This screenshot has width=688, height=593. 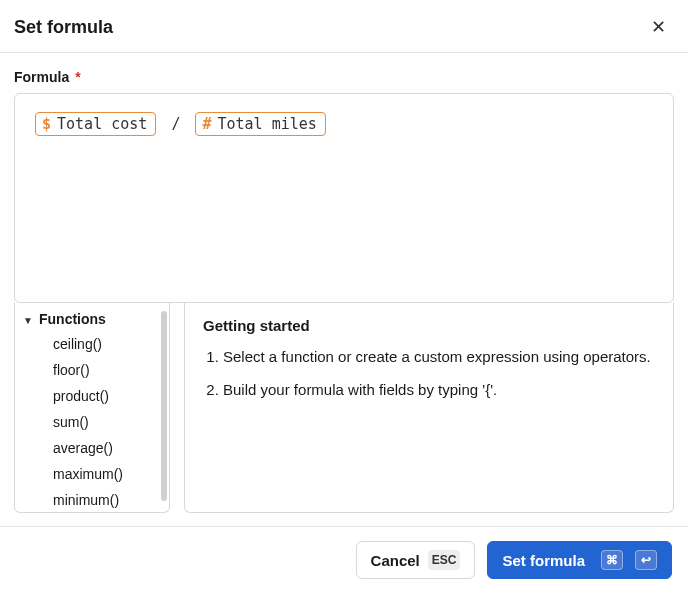 I want to click on set-formula-button: Set formula ⌘ ↩, so click(x=580, y=560).